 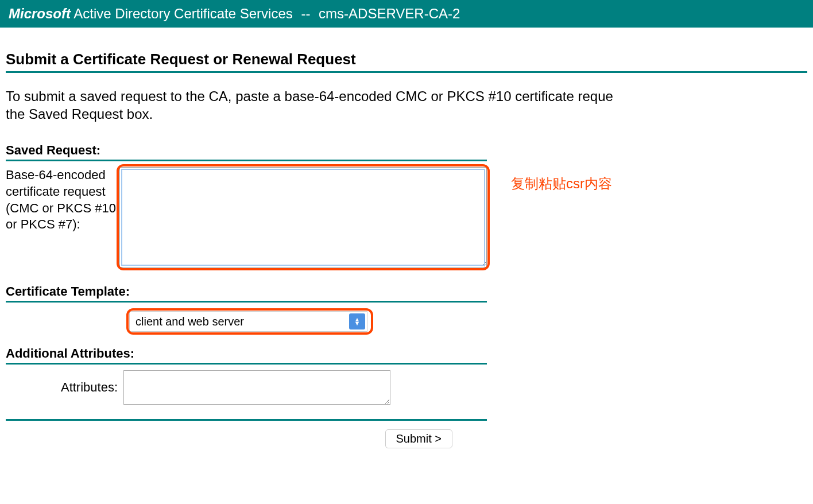 I want to click on template-title: Certificate Template:, so click(x=246, y=292).